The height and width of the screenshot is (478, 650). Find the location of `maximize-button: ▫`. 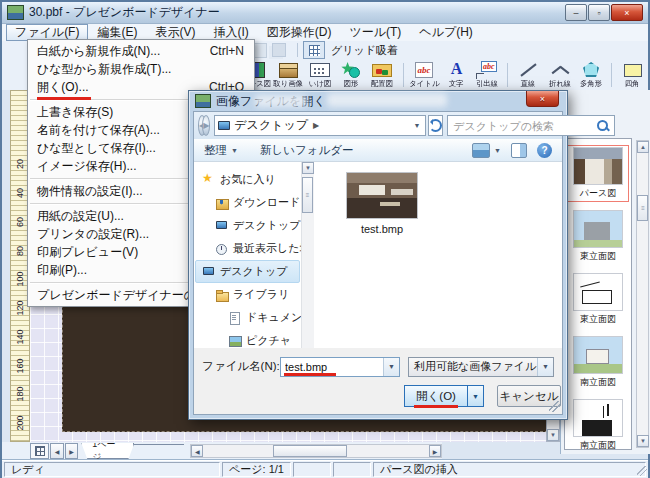

maximize-button: ▫ is located at coordinates (599, 12).